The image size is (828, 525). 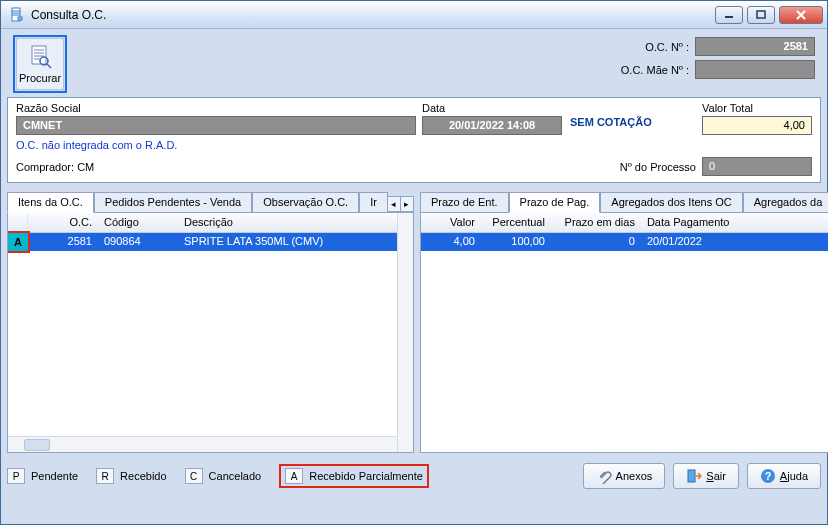 What do you see at coordinates (374, 202) in the screenshot?
I see `tab-ir: Ir` at bounding box center [374, 202].